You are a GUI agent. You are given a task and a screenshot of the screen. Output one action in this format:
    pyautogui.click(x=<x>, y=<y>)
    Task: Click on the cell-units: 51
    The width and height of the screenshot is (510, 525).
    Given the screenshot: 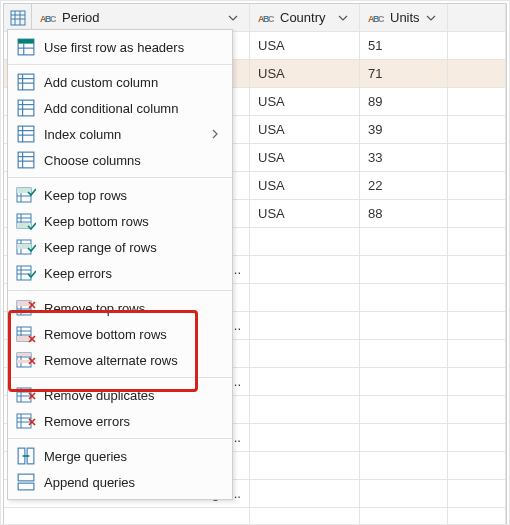 What is the action you would take?
    pyautogui.click(x=404, y=46)
    